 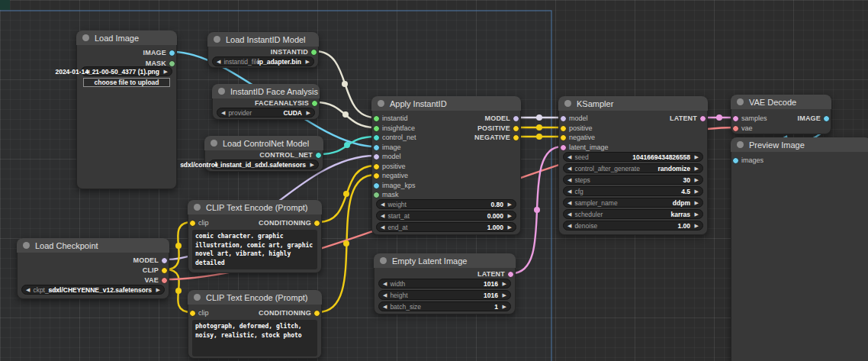 What do you see at coordinates (446, 147) in the screenshot?
I see `input-slot-image: image` at bounding box center [446, 147].